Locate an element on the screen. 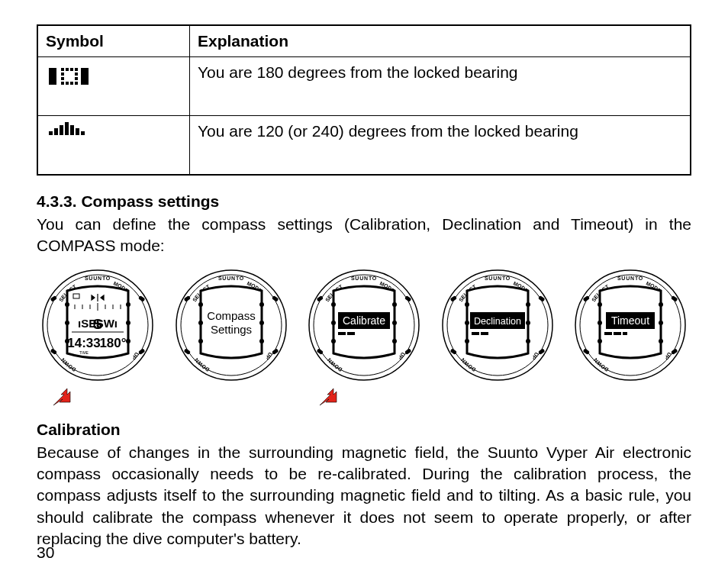  svg-text: ıSWı is located at coordinates (105, 324).